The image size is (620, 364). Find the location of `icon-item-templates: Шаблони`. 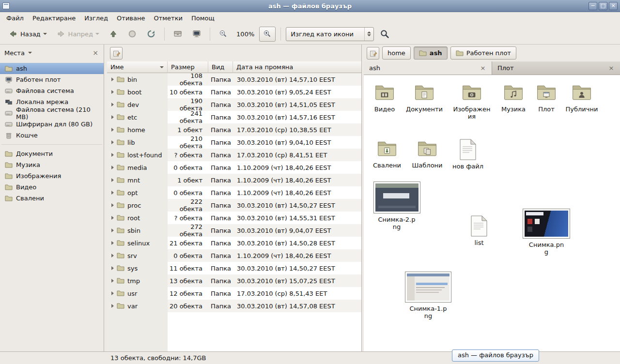

icon-item-templates: Шаблони is located at coordinates (427, 153).